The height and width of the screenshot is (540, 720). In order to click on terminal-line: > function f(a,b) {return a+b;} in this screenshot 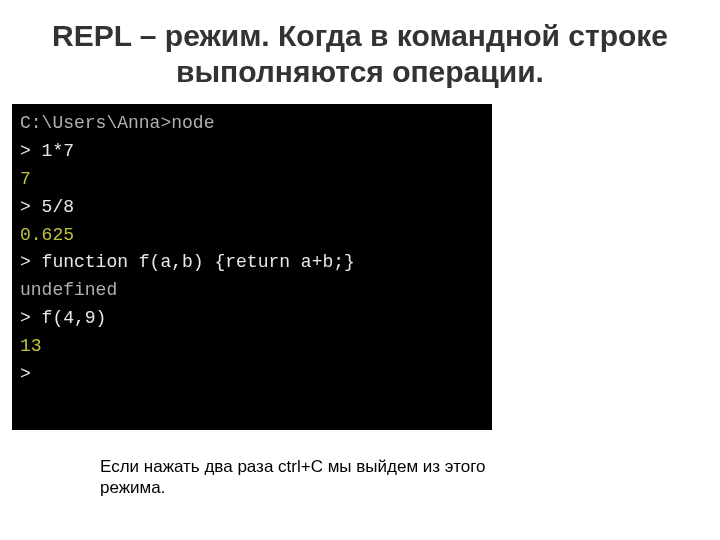, I will do `click(252, 263)`.